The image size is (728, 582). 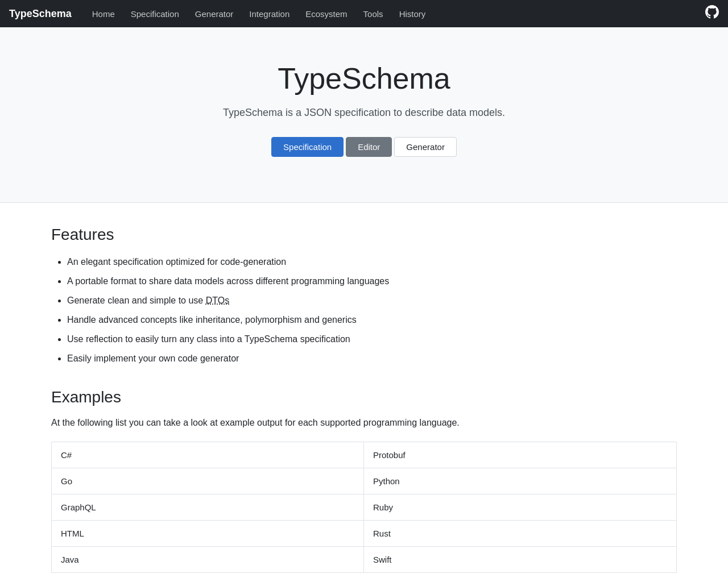 What do you see at coordinates (208, 508) in the screenshot?
I see `example-item-graphql: GraphQL` at bounding box center [208, 508].